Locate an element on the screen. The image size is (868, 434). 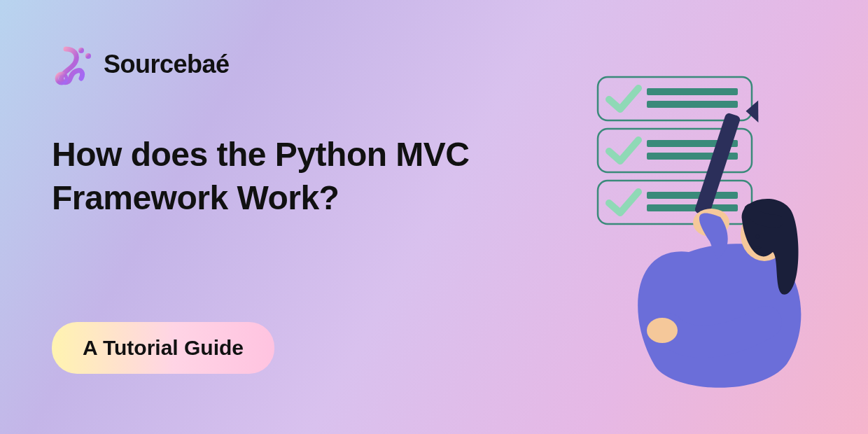
brand-name: Sourcebaé is located at coordinates (167, 64).